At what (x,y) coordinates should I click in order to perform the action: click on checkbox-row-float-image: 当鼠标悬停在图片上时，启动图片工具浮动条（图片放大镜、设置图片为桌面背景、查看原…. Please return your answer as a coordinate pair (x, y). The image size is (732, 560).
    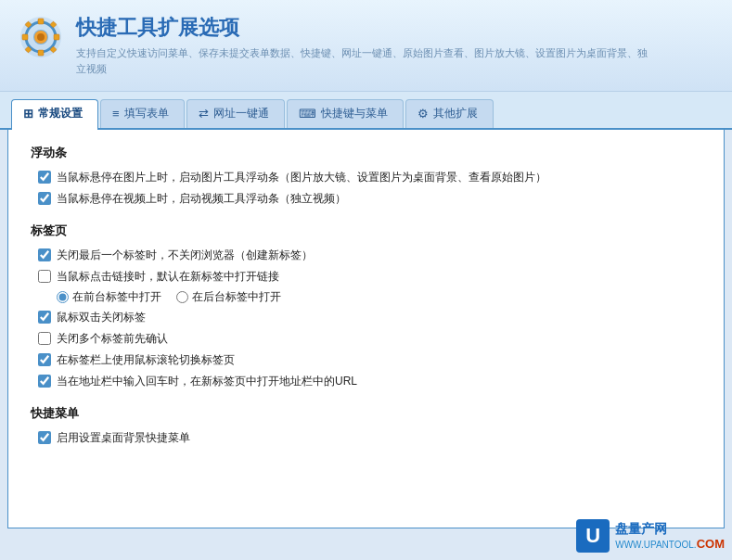
    Looking at the image, I should click on (366, 178).